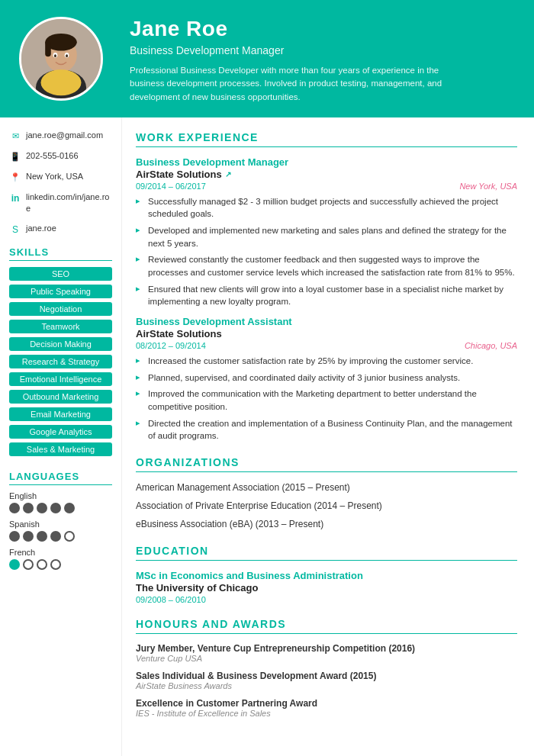 The width and height of the screenshot is (534, 756). Describe the element at coordinates (61, 291) in the screenshot. I see `skill-tag: Public Speaking` at that location.